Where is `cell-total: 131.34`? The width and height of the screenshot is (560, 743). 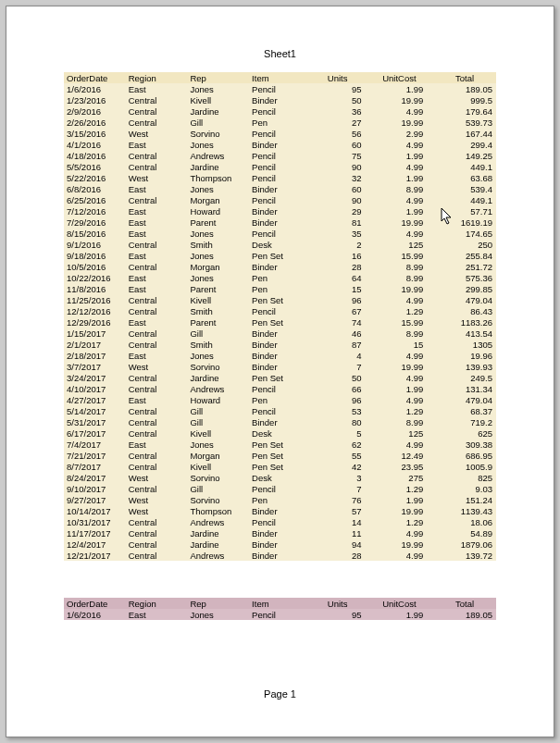 cell-total: 131.34 is located at coordinates (465, 389).